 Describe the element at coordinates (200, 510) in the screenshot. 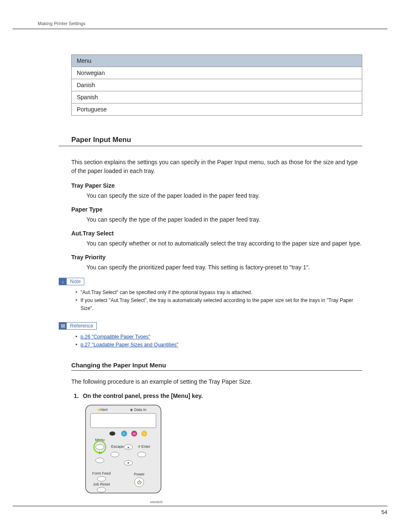

I see `page-footer: 54` at that location.